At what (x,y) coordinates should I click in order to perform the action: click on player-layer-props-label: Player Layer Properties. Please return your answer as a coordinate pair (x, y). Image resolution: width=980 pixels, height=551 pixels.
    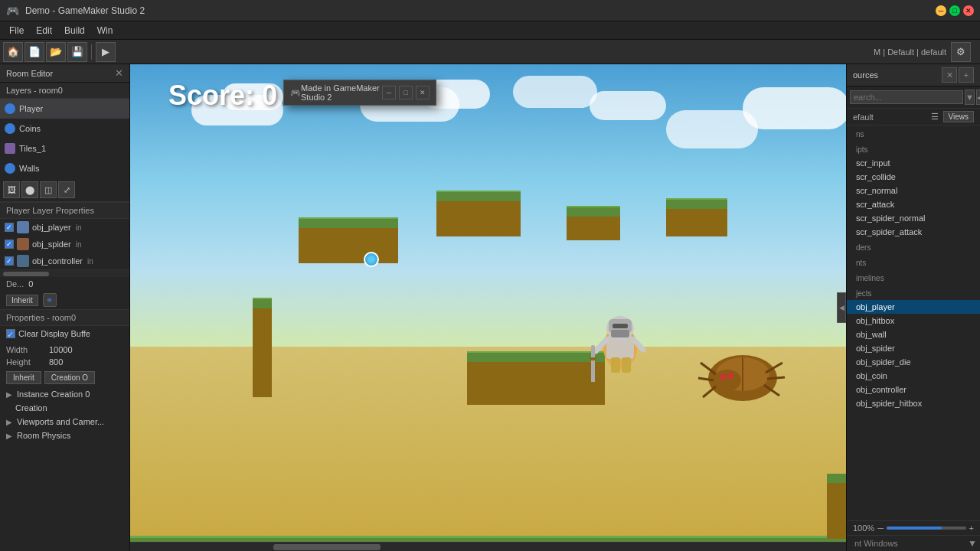
    Looking at the image, I should click on (51, 210).